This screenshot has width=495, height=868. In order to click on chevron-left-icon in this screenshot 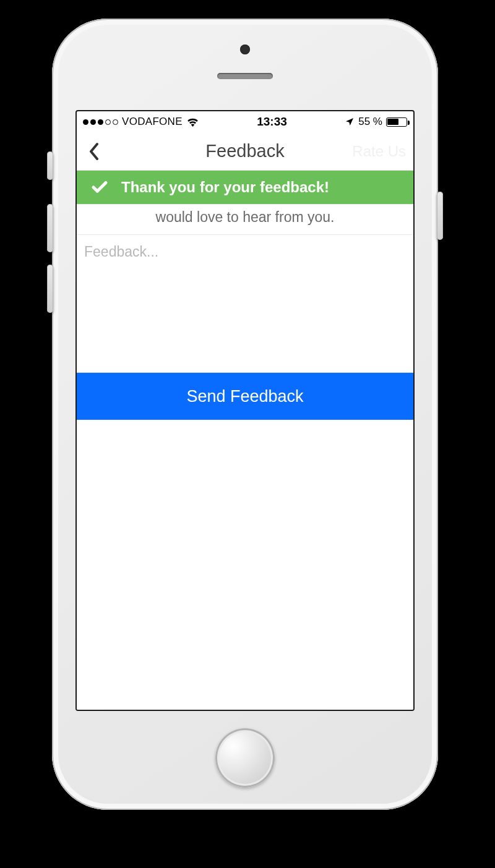, I will do `click(94, 151)`.